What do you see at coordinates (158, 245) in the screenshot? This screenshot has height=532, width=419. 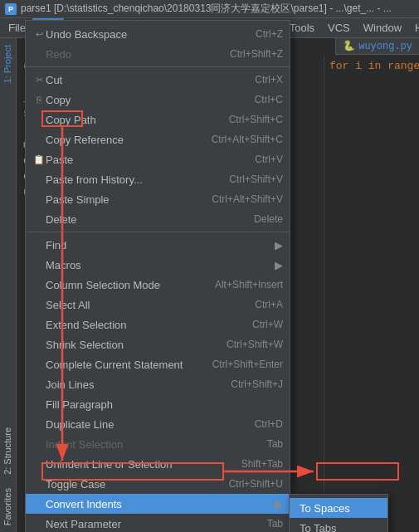 I see `menu-find: Find ▶` at bounding box center [158, 245].